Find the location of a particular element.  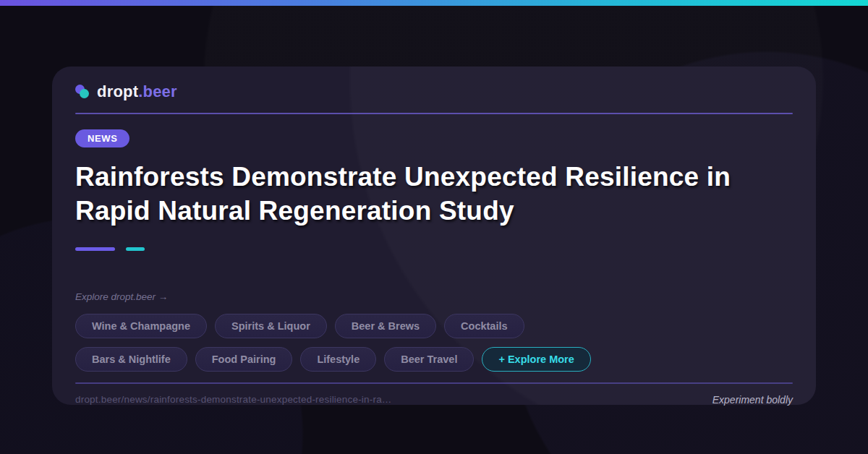

top-gradient-bar is located at coordinates (434, 3).